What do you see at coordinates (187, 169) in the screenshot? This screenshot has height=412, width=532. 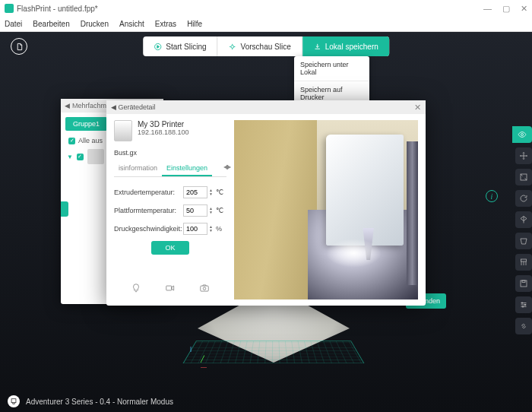 I see `tab-settings: Einstellungen` at bounding box center [187, 169].